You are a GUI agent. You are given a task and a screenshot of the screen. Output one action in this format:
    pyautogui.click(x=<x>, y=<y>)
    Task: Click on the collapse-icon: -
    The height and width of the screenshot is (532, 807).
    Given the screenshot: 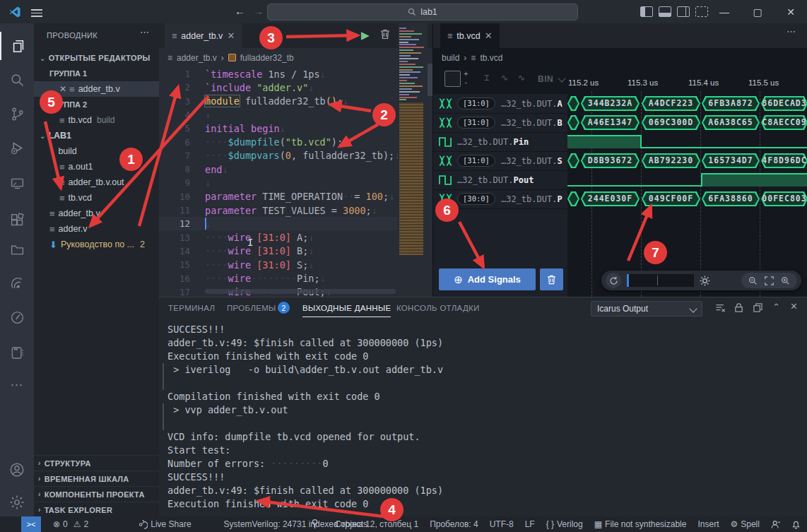 What is the action you would take?
    pyautogui.click(x=466, y=82)
    